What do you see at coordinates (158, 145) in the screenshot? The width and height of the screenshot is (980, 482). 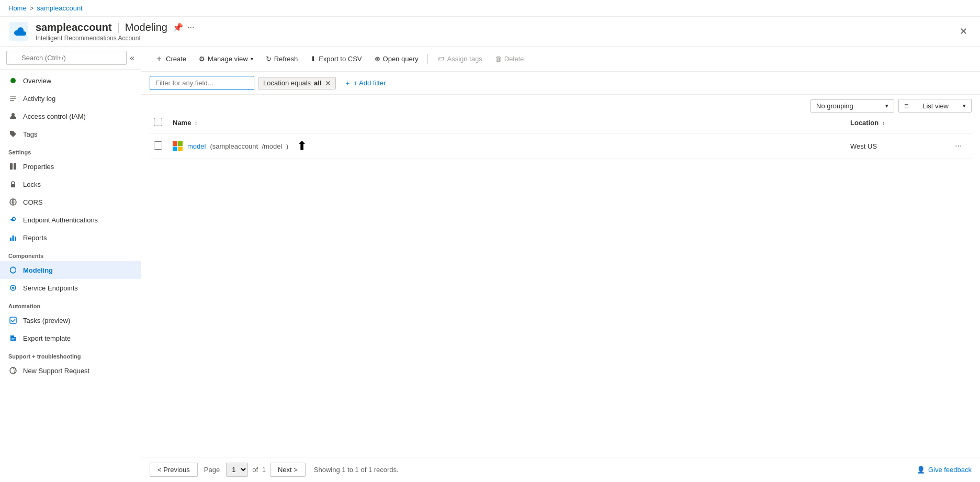 I see `row-checkbox` at bounding box center [158, 145].